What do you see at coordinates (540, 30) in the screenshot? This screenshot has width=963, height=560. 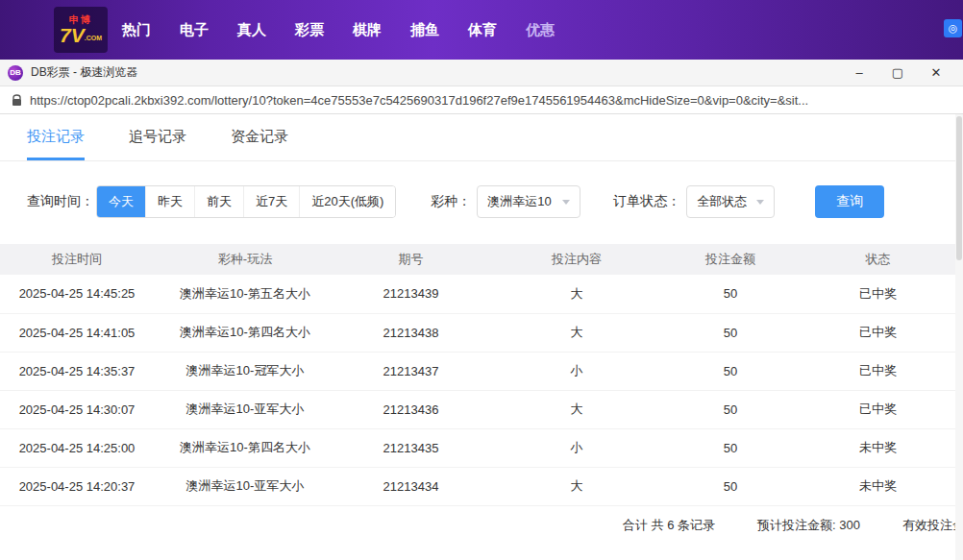 I see `nav-item-7: 优惠` at bounding box center [540, 30].